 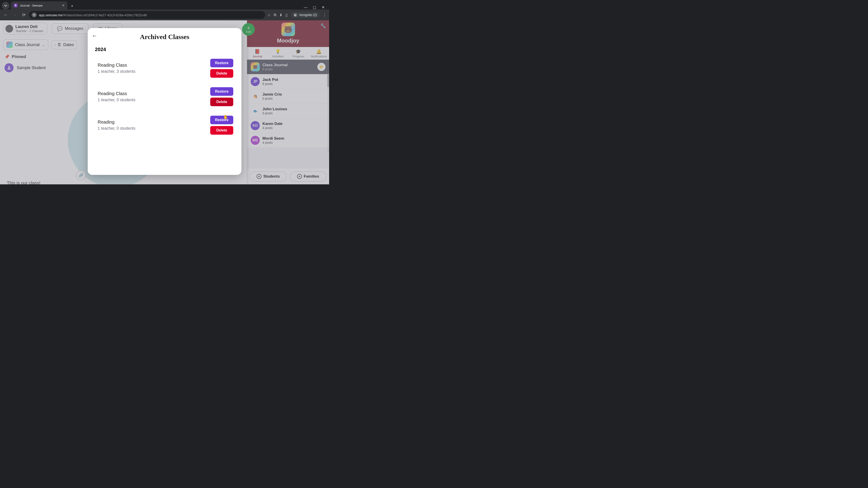 I want to click on modal-title: Archived Classes, so click(x=164, y=37).